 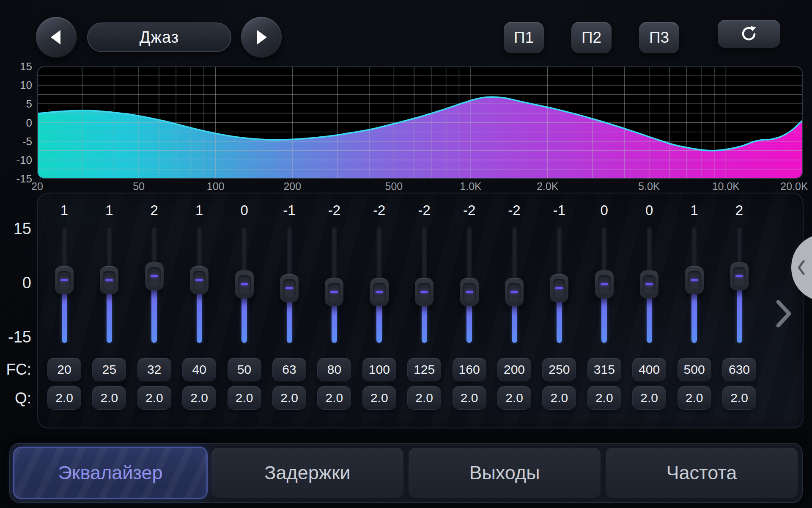 What do you see at coordinates (591, 38) in the screenshot?
I see `preset-memory-button-2: П2` at bounding box center [591, 38].